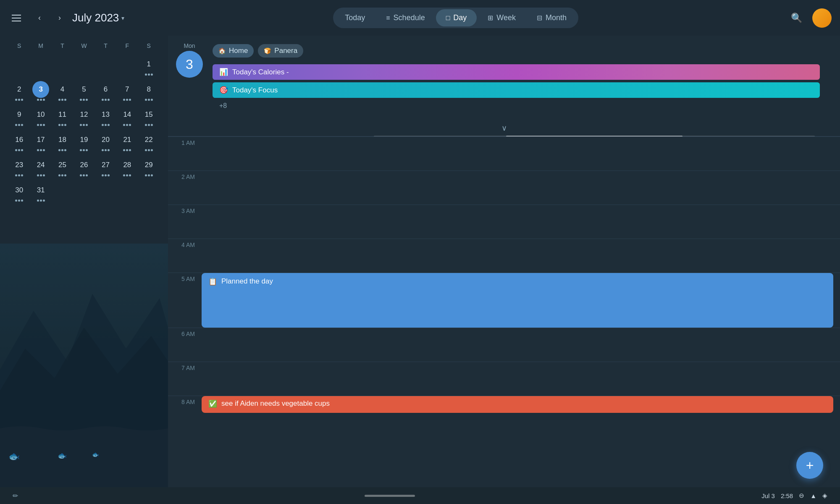 The width and height of the screenshot is (840, 504). What do you see at coordinates (516, 72) in the screenshot?
I see `event-calories: 📊 Today's Calories -` at bounding box center [516, 72].